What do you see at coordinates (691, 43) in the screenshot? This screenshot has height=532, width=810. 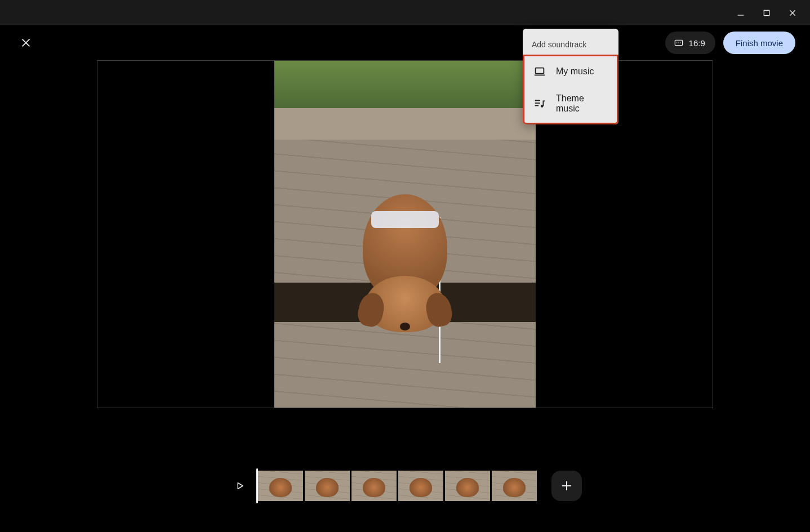 I see `aspect-ratio-button: 16:9` at bounding box center [691, 43].